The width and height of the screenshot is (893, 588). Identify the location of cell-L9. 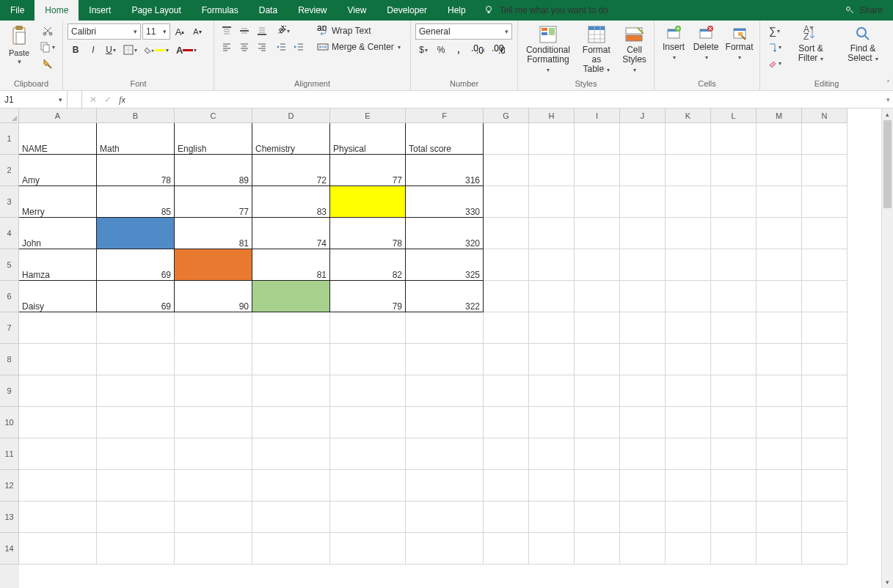
(734, 392).